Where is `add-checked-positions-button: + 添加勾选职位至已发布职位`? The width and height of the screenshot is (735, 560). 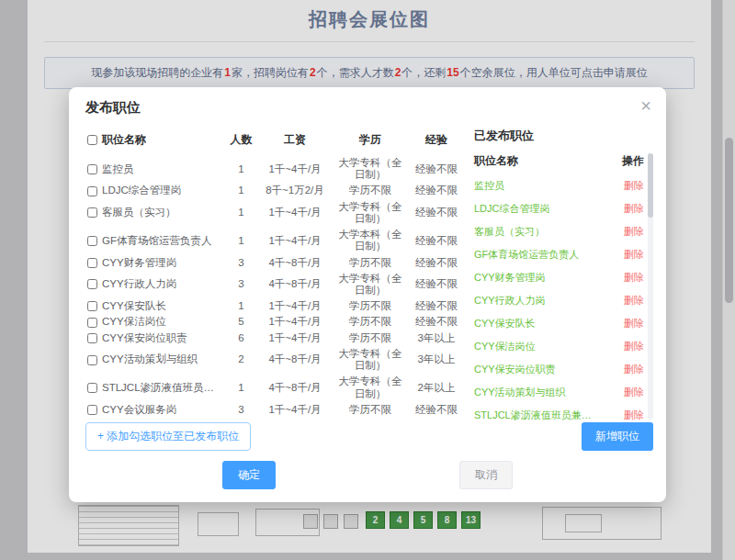
add-checked-positions-button: + 添加勾选职位至已发布职位 is located at coordinates (168, 437).